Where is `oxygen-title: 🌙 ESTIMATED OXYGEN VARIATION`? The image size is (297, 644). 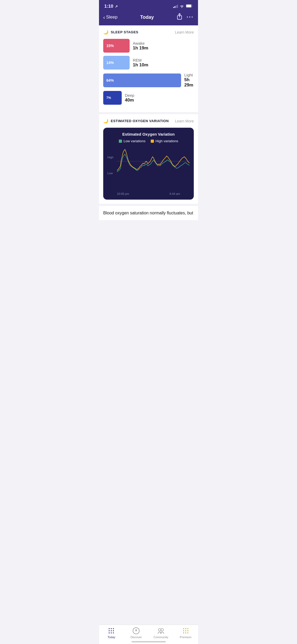 oxygen-title: 🌙 ESTIMATED OXYGEN VARIATION is located at coordinates (136, 121).